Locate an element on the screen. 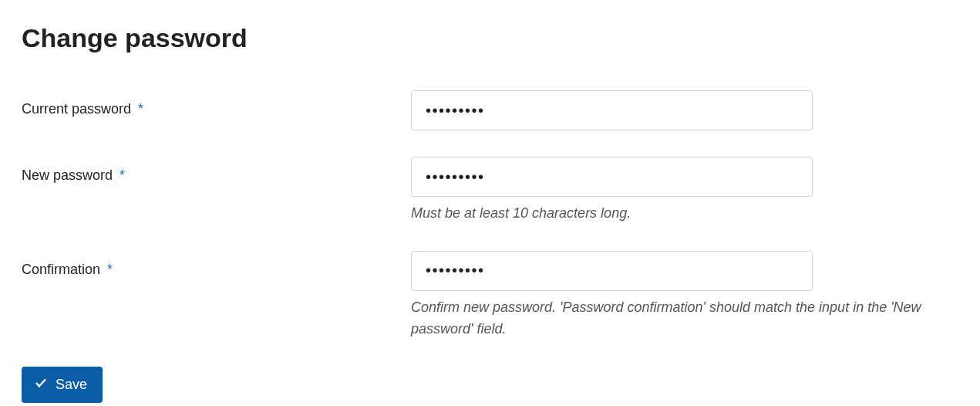 The height and width of the screenshot is (406, 980). current-password-label: Current password * is located at coordinates (216, 103).